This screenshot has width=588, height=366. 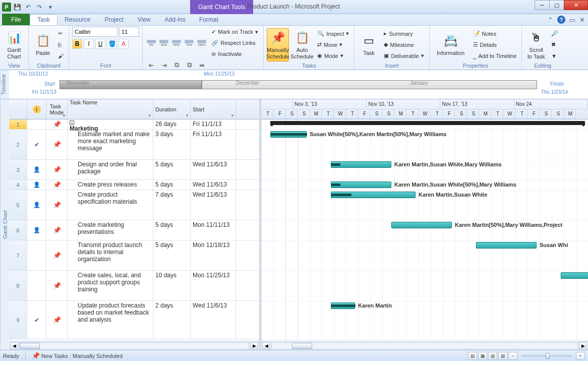 I want to click on week-header: Nov 3, '13, so click(x=330, y=104).